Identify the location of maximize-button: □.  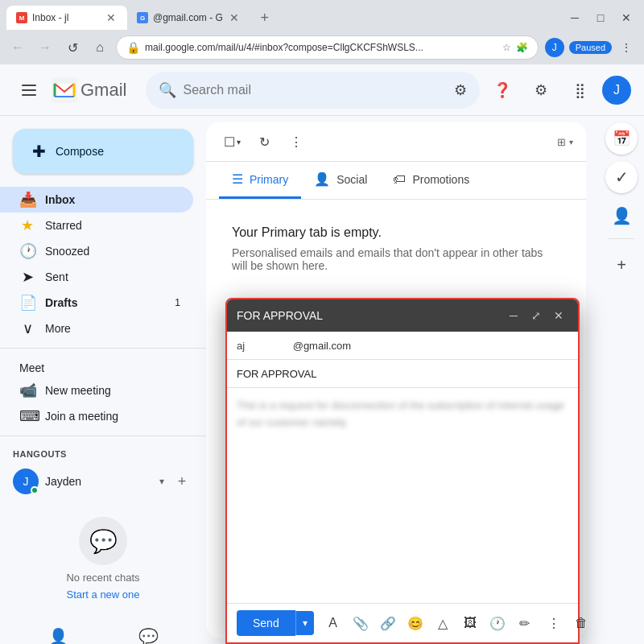
(601, 18).